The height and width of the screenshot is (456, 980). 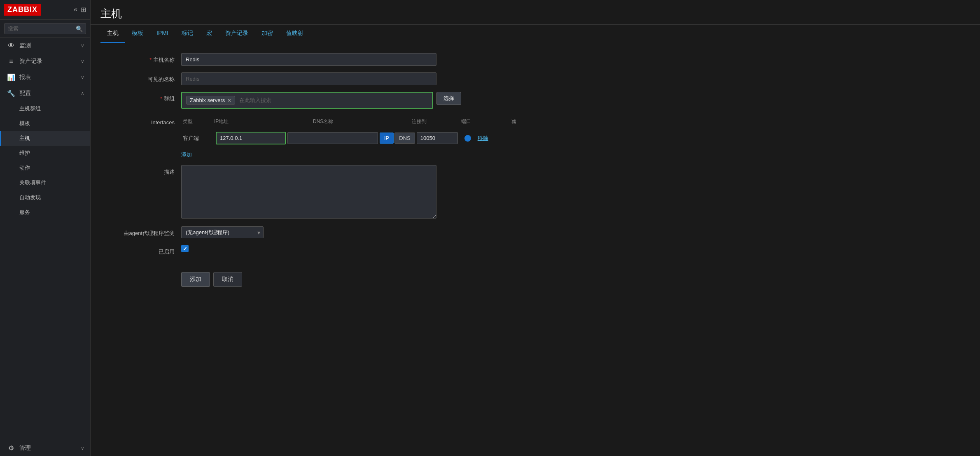 What do you see at coordinates (30, 109) in the screenshot?
I see `nav-sub-label: 主机群组` at bounding box center [30, 109].